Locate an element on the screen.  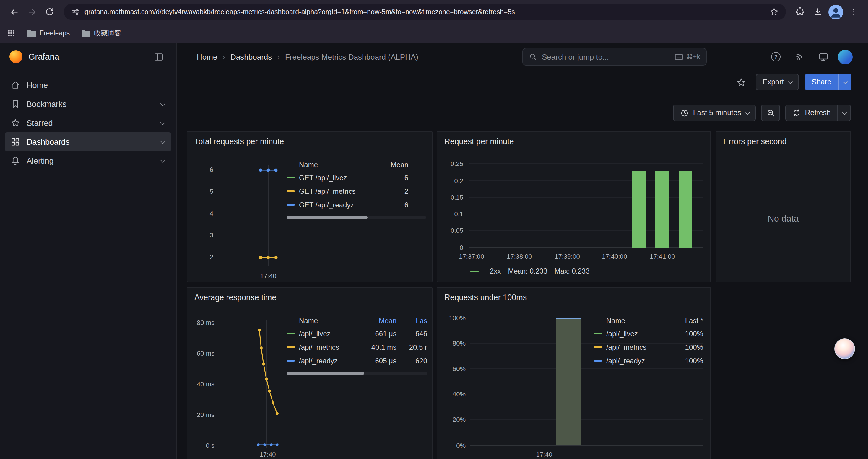
time-controls: Last 5 minutes Refresh is located at coordinates (522, 113).